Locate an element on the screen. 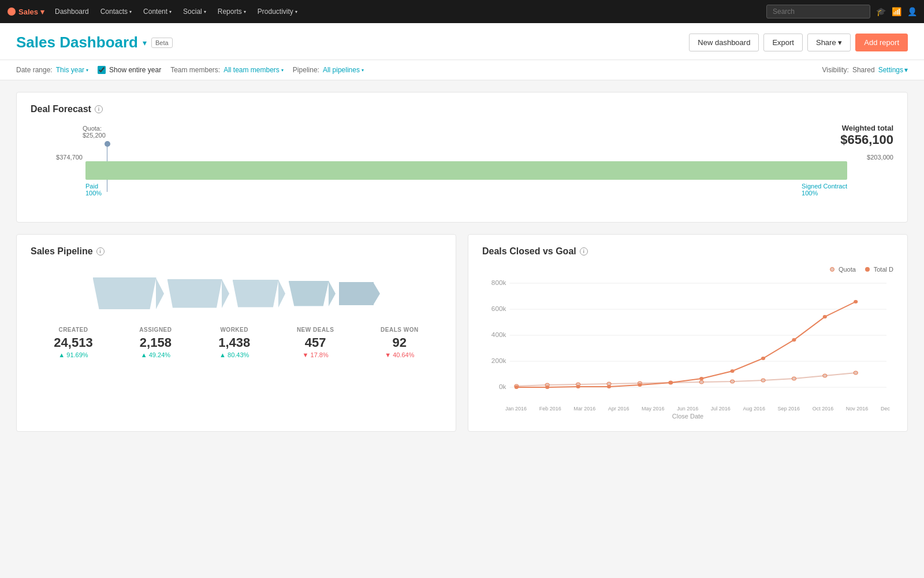  line-chart: 800k 600k 400k 200k 0k is located at coordinates (688, 341).